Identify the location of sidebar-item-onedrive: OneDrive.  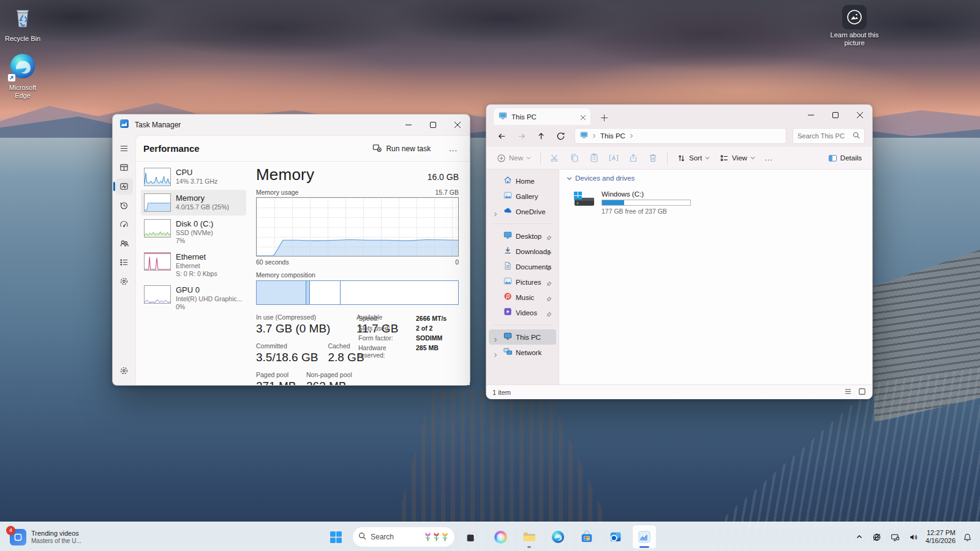
(522, 212).